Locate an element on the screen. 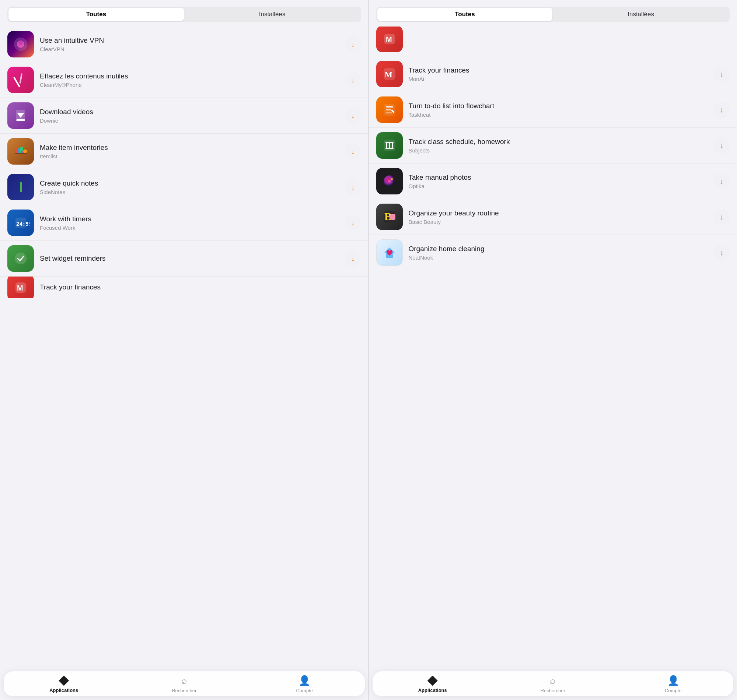 The image size is (737, 700). app-icon-cleanmyphone is located at coordinates (21, 80).